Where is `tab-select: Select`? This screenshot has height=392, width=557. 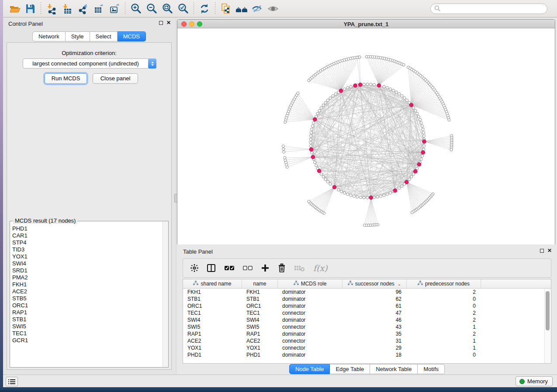 tab-select: Select is located at coordinates (104, 37).